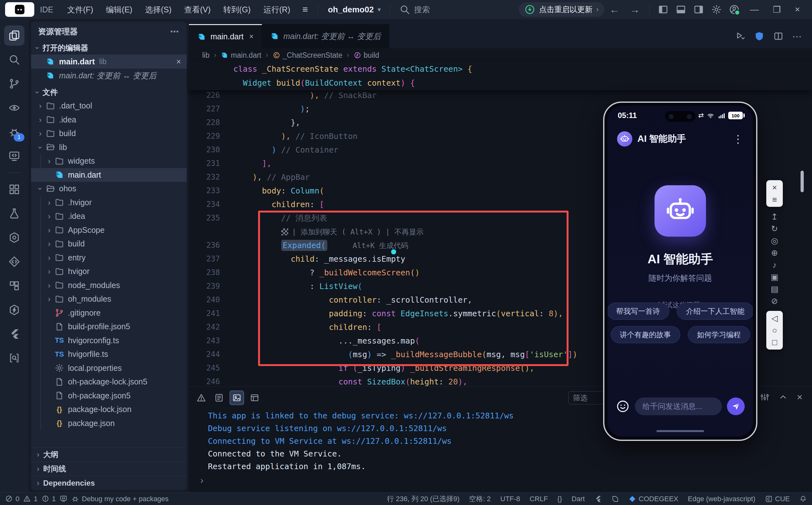  I want to click on menu-item: 文件(F), so click(80, 10).